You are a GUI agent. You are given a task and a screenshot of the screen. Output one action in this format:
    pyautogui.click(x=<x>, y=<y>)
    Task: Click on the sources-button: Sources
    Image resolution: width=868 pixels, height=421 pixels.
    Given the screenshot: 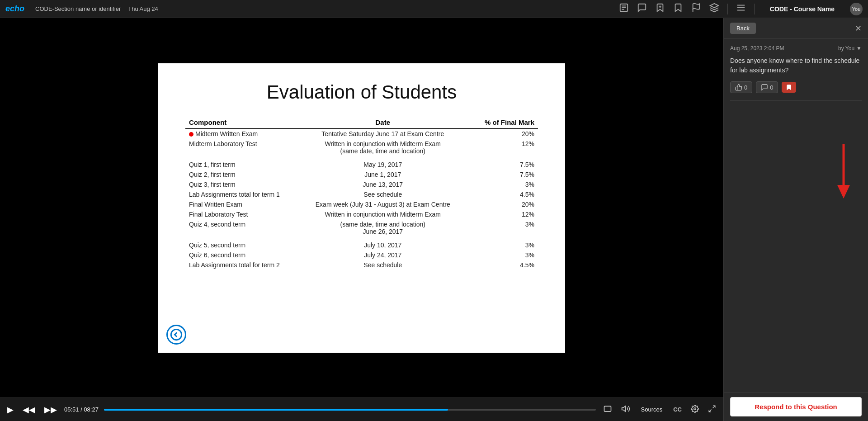 What is the action you would take?
    pyautogui.click(x=652, y=410)
    